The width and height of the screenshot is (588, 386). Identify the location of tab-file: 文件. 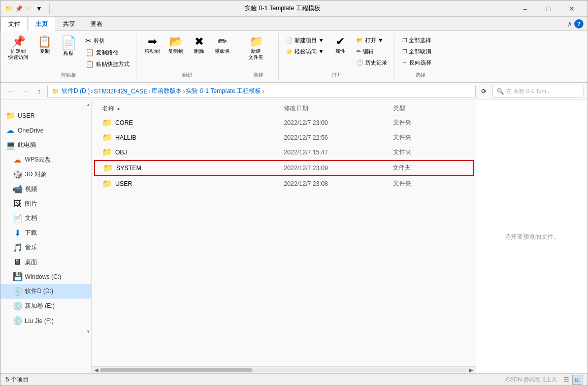
(14, 24).